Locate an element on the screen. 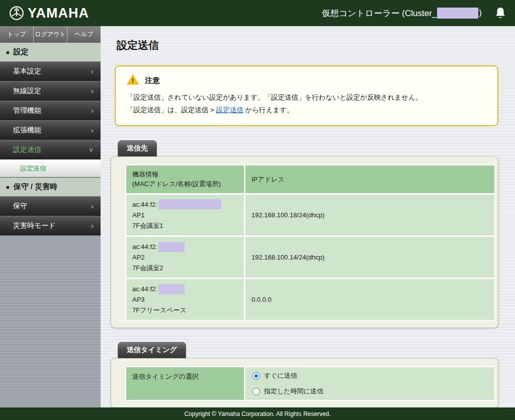 Image resolution: width=515 pixels, height=420 pixels. sidebar-subitem-config-send: 設定送信 is located at coordinates (50, 169).